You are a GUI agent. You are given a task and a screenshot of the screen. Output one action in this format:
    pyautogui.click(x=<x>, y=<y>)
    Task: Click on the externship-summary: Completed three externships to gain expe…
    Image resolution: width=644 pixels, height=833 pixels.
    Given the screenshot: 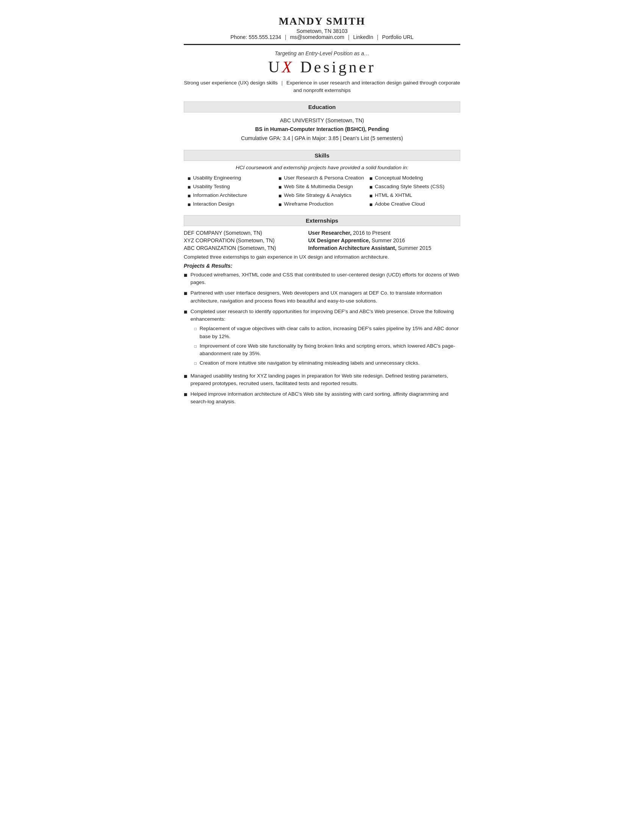 What is the action you would take?
    pyautogui.click(x=322, y=257)
    